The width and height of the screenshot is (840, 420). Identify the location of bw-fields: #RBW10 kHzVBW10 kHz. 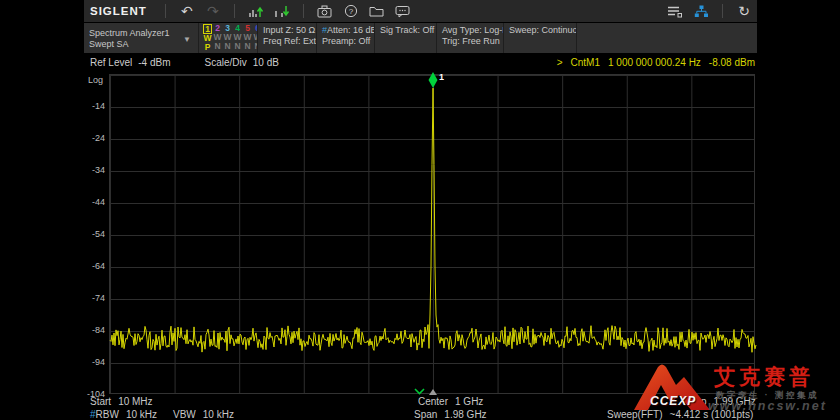
(162, 414).